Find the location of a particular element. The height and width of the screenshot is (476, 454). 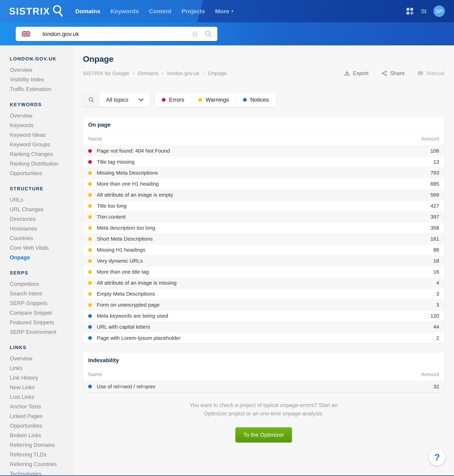

nav-item-label: Domains is located at coordinates (88, 11).